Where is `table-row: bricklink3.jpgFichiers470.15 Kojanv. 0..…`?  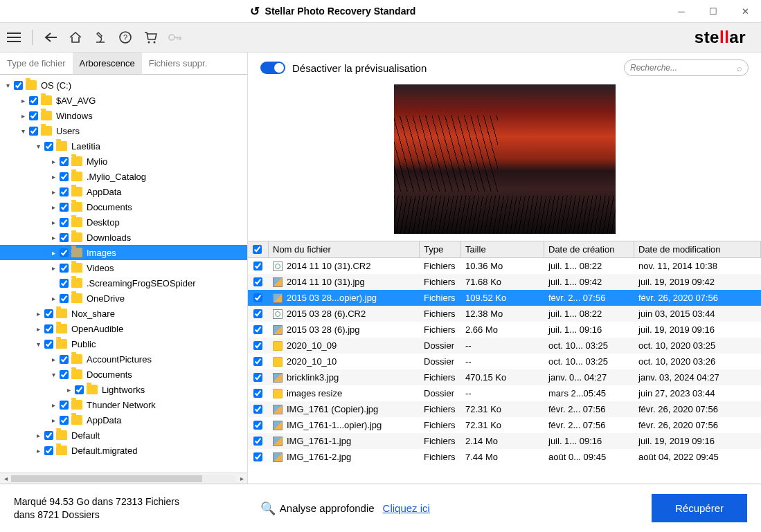 table-row: bricklink3.jpgFichiers470.15 Kojanv. 0..… is located at coordinates (504, 378).